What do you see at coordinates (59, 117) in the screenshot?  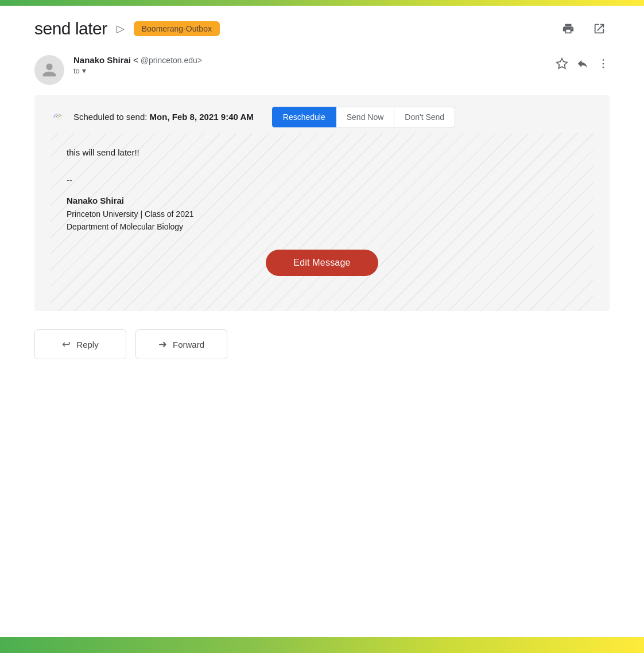 I see `boomerang-logo` at bounding box center [59, 117].